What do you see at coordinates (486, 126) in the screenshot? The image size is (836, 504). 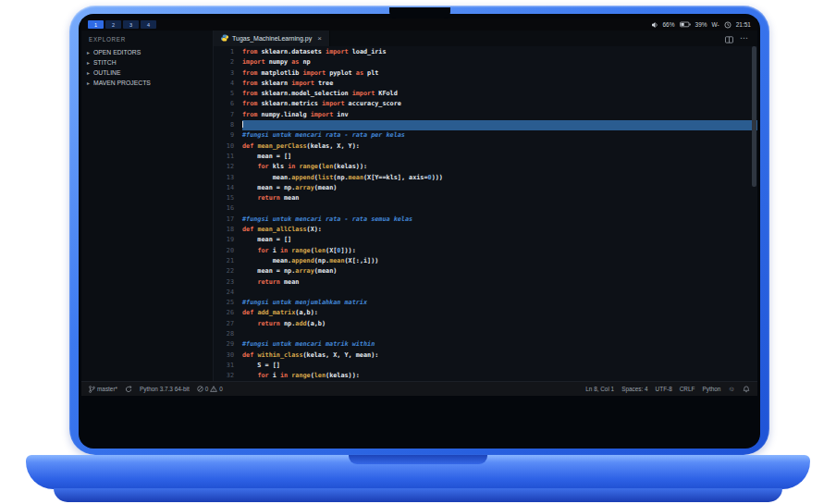 I see `code-line: 8` at bounding box center [486, 126].